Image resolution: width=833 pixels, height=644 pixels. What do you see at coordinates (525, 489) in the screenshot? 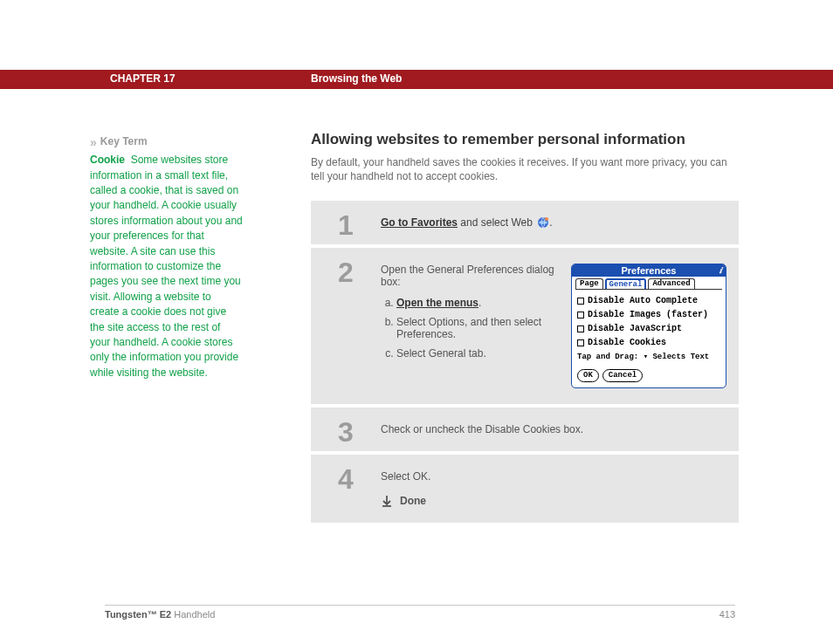
I see `step-4: 4 Select OK. Done` at bounding box center [525, 489].